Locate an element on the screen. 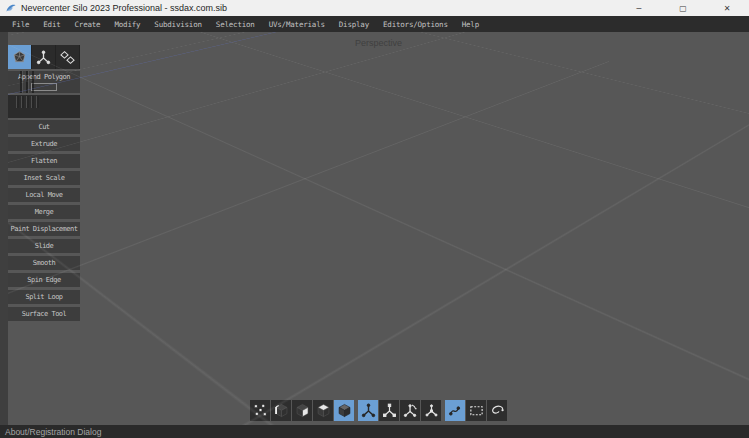 This screenshot has height=438, width=749. tool-button-list: Cut Extrude Flatten Inset Scale Local Mo… is located at coordinates (44, 220).